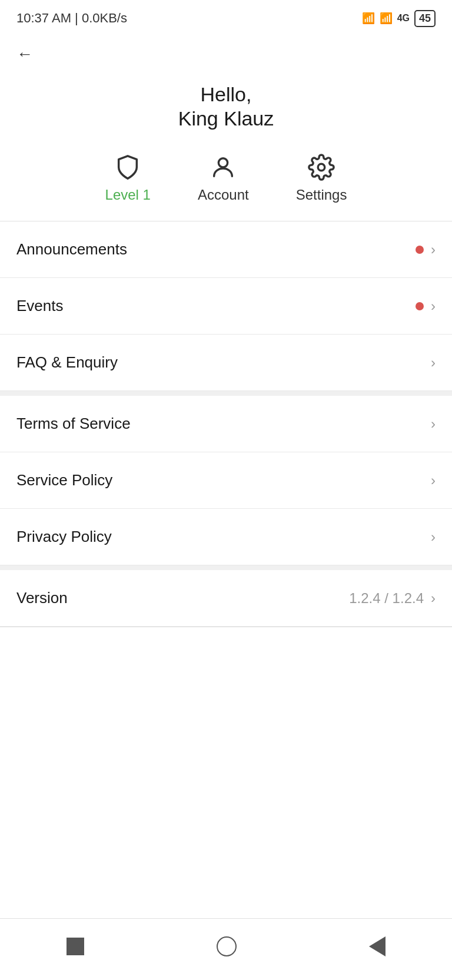  I want to click on nav-settings-label: Settings, so click(321, 195).